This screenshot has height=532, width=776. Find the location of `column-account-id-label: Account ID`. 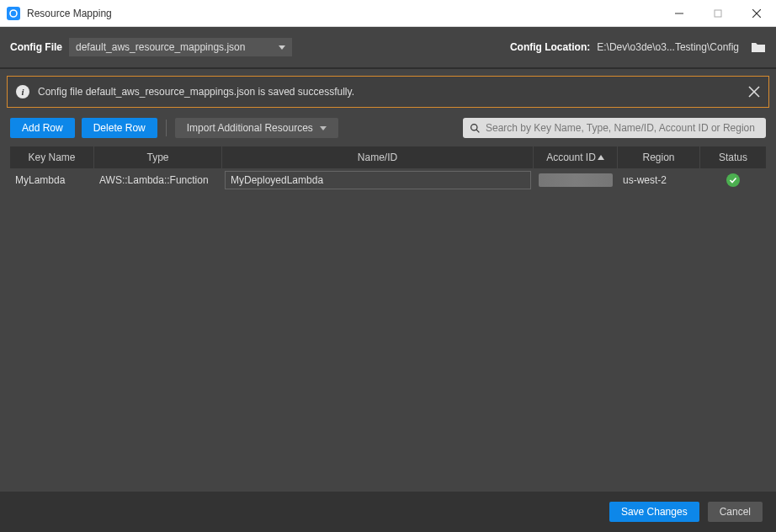

column-account-id-label: Account ID is located at coordinates (571, 157).